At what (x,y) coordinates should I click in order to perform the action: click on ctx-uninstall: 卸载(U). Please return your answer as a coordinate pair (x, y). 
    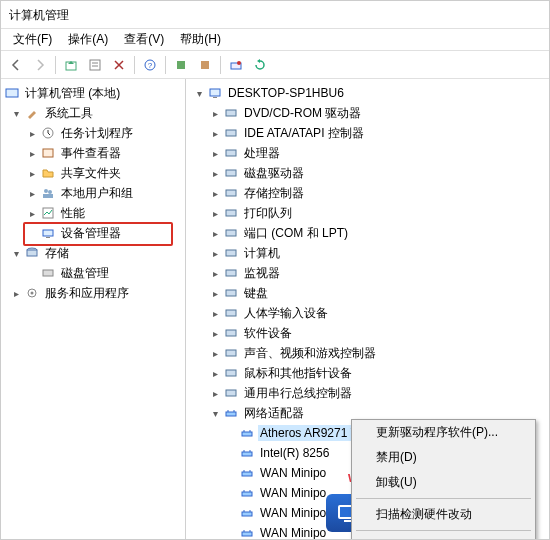
    Looking at the image, I should click on (444, 482).